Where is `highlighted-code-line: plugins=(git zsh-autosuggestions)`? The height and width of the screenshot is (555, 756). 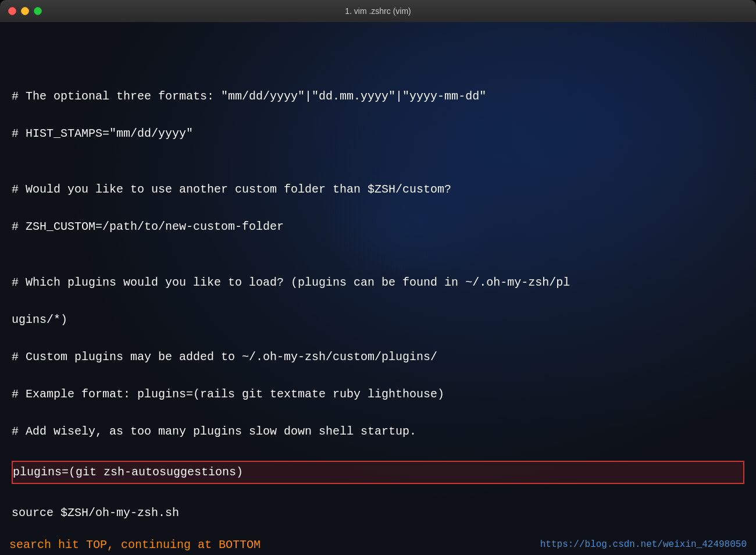
highlighted-code-line: plugins=(git zsh-autosuggestions) is located at coordinates (378, 472).